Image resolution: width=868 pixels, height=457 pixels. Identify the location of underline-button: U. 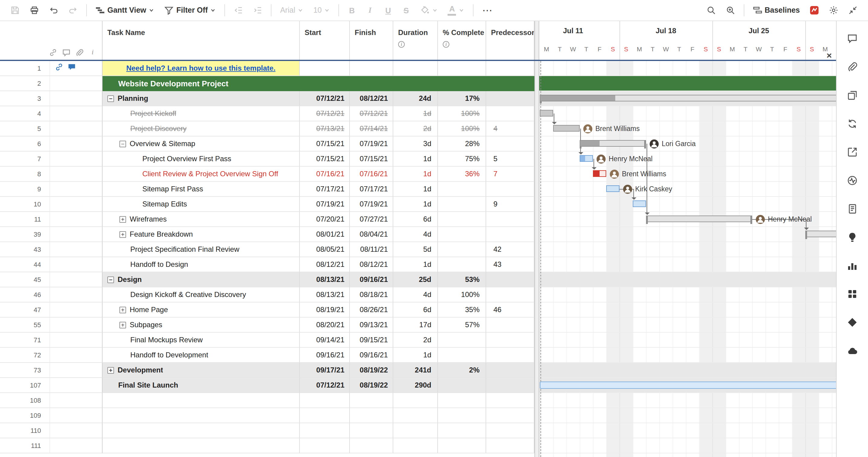
(388, 10).